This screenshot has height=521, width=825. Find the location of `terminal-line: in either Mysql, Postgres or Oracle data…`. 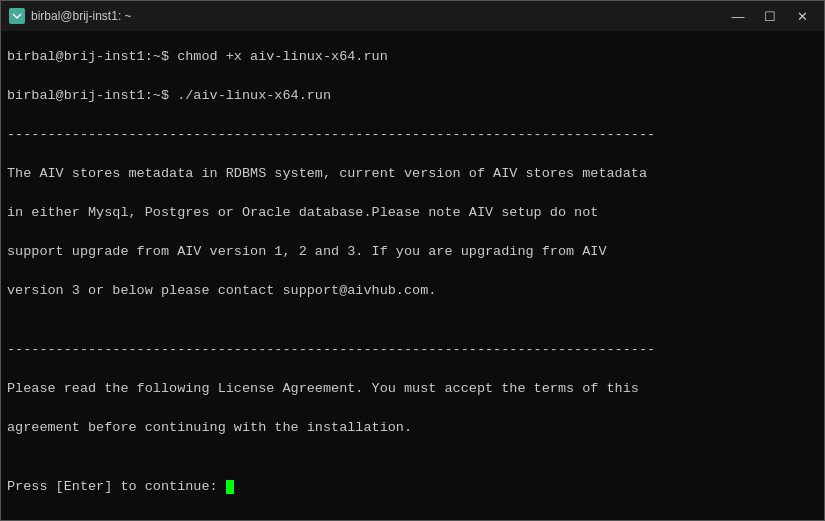

terminal-line: in either Mysql, Postgres or Oracle data… is located at coordinates (412, 213).